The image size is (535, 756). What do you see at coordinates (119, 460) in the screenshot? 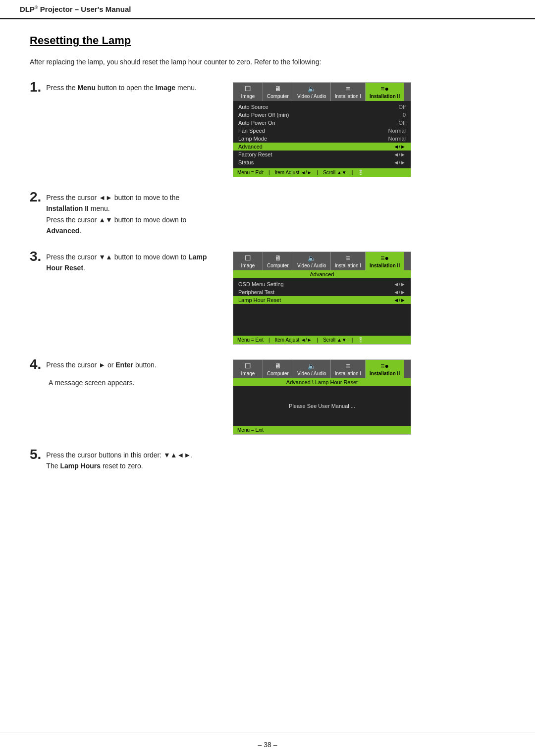
I see `step-5-text: Press the cursor buttons in this order: …` at bounding box center [119, 460].